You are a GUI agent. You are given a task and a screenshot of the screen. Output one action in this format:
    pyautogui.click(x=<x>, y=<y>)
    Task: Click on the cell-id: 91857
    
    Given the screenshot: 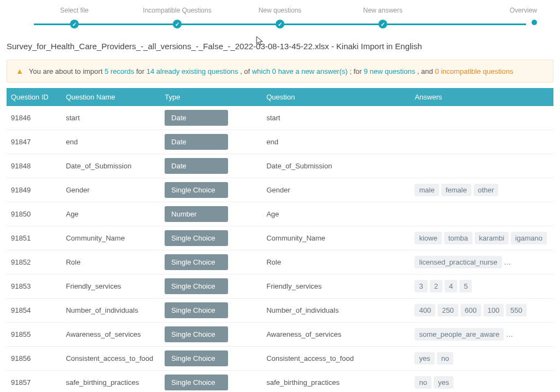 What is the action you would take?
    pyautogui.click(x=34, y=382)
    